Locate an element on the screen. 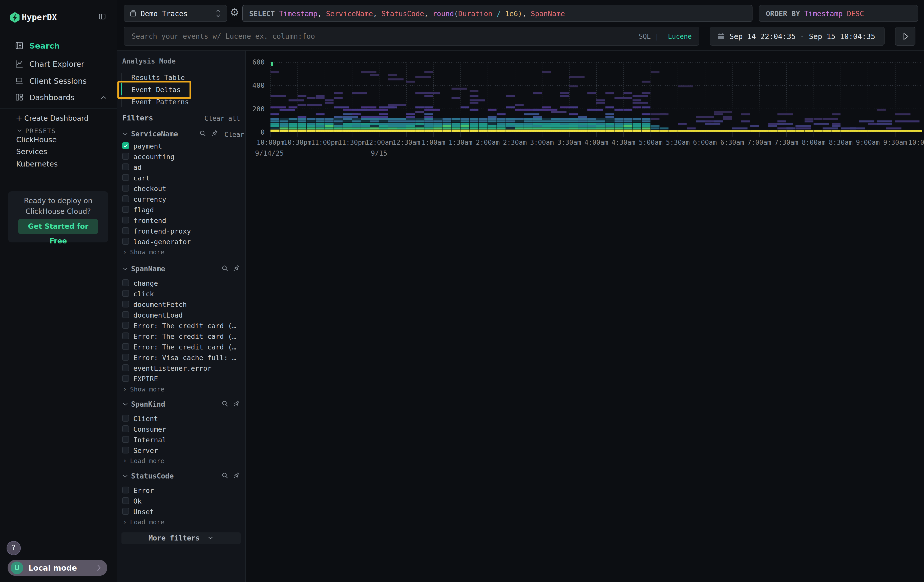 Image resolution: width=924 pixels, height=582 pixels. filter-item-row: Ok is located at coordinates (181, 501).